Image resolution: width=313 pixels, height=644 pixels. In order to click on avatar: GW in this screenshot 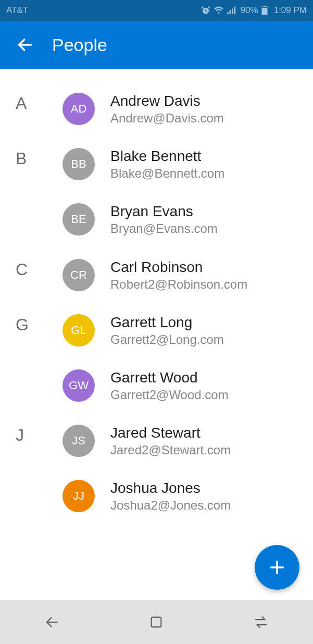, I will do `click(79, 386)`.